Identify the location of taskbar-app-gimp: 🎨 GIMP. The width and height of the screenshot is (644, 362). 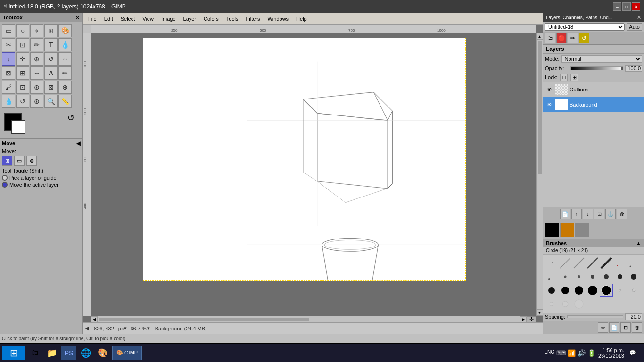
(127, 353).